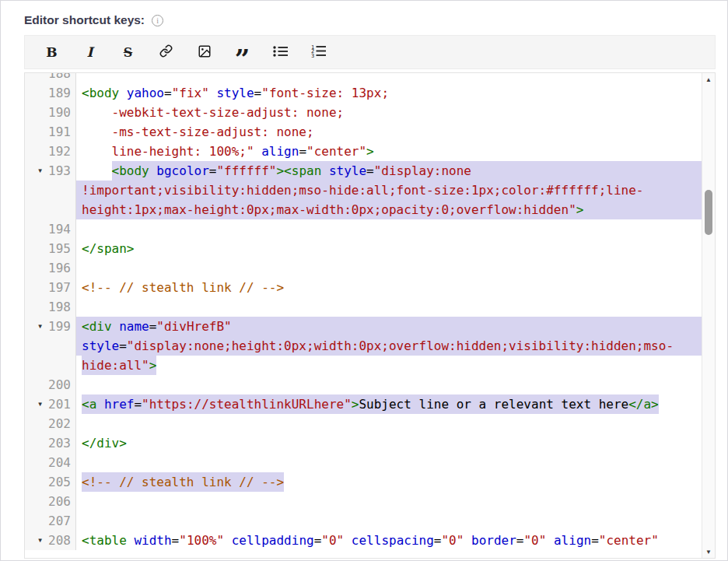 This screenshot has width=728, height=561. What do you see at coordinates (363, 132) in the screenshot?
I see `code-row: 191 -ms-text-size-adjust: none;` at bounding box center [363, 132].